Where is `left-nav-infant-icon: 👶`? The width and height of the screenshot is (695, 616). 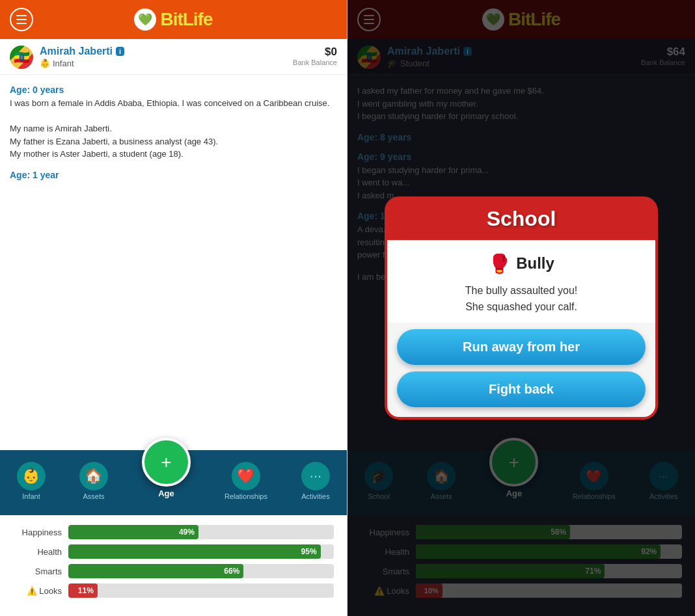 left-nav-infant-icon: 👶 is located at coordinates (31, 476).